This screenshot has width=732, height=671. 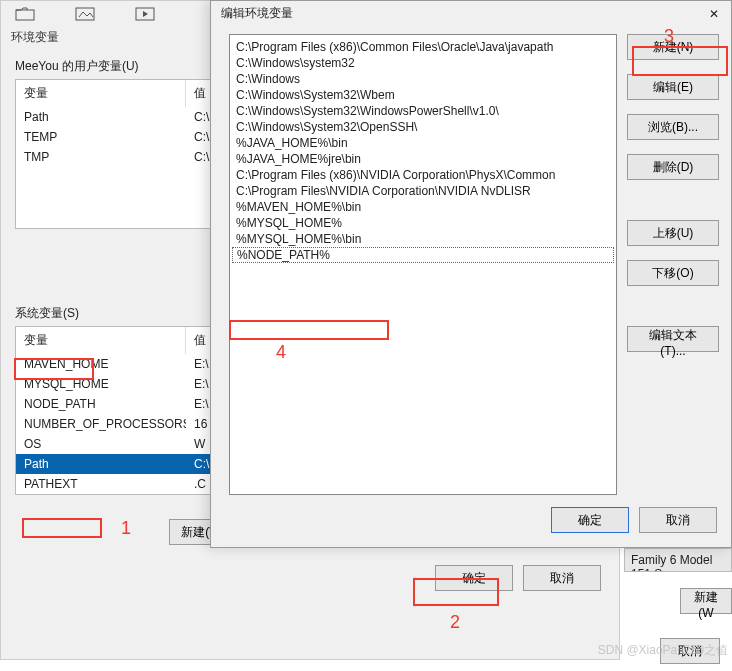 What do you see at coordinates (673, 87) in the screenshot?
I see `edit-button: 编辑(E)` at bounding box center [673, 87].